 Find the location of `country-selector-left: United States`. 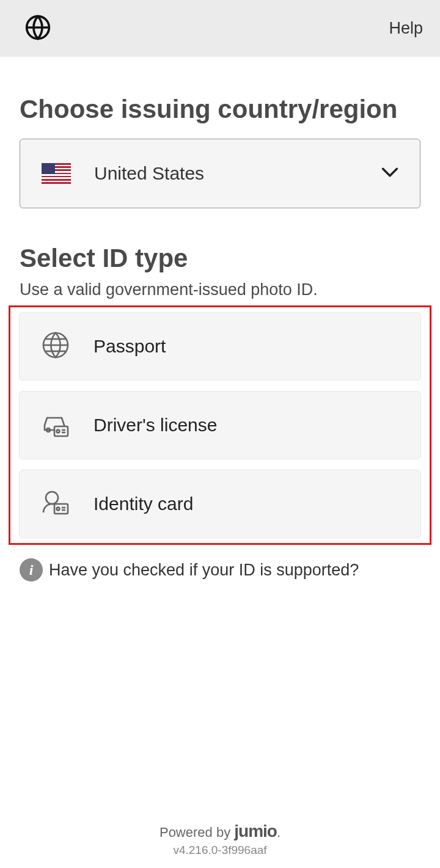

country-selector-left: United States is located at coordinates (123, 173).